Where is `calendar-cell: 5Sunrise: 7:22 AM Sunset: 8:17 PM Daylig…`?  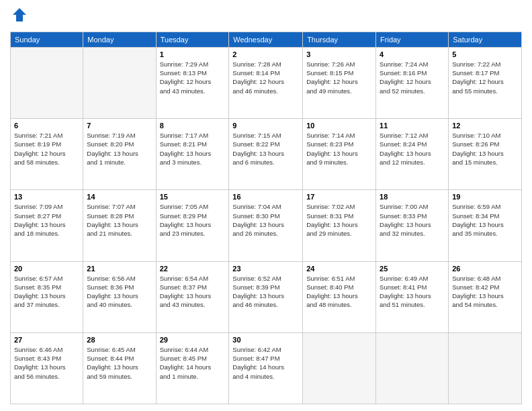
calendar-cell: 5Sunrise: 7:22 AM Sunset: 8:17 PM Daylig… is located at coordinates (485, 83).